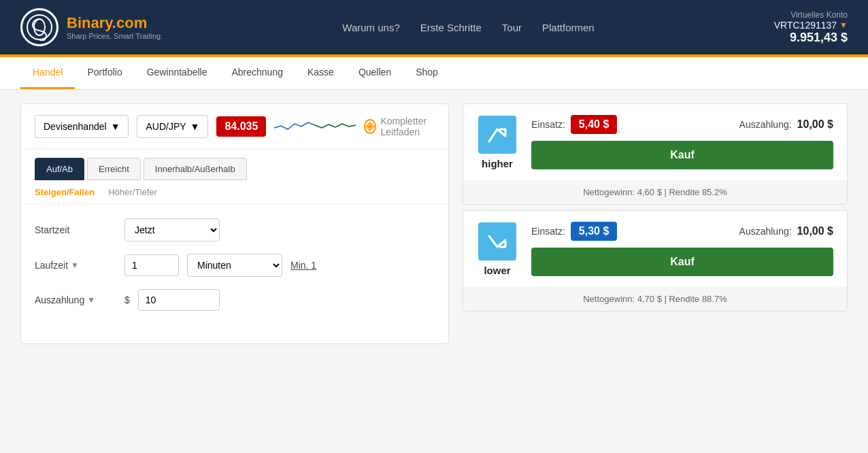 The height and width of the screenshot is (453, 868). I want to click on tab-shop: Shop, so click(427, 73).